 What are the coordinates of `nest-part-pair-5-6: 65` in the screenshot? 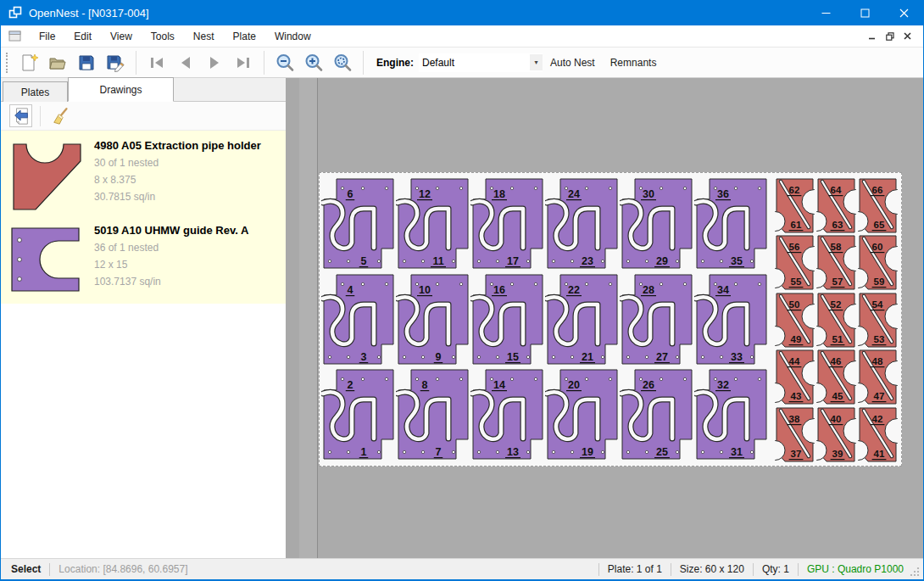 It's located at (359, 224).